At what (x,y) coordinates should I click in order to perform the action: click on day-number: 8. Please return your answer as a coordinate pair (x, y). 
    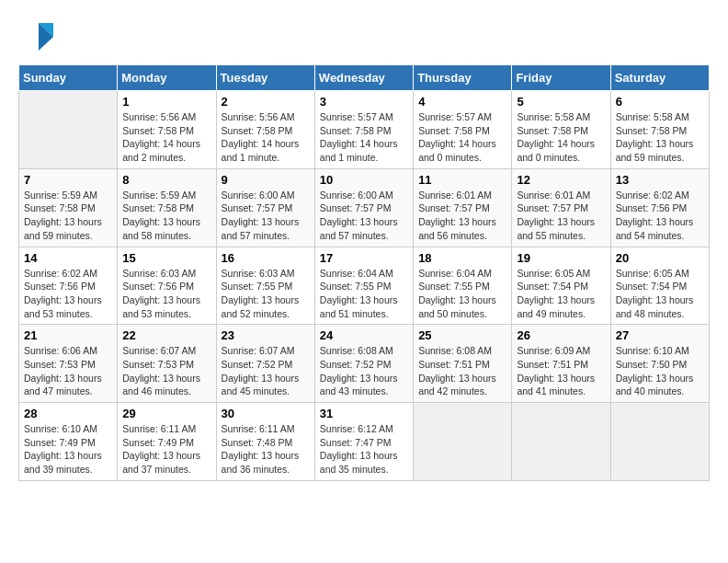
    Looking at the image, I should click on (166, 180).